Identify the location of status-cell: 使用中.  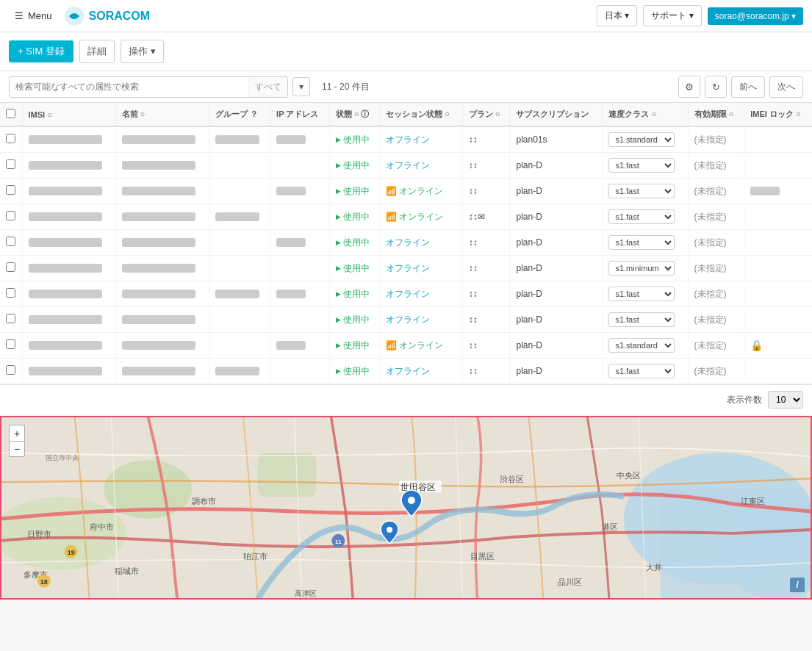
(354, 191).